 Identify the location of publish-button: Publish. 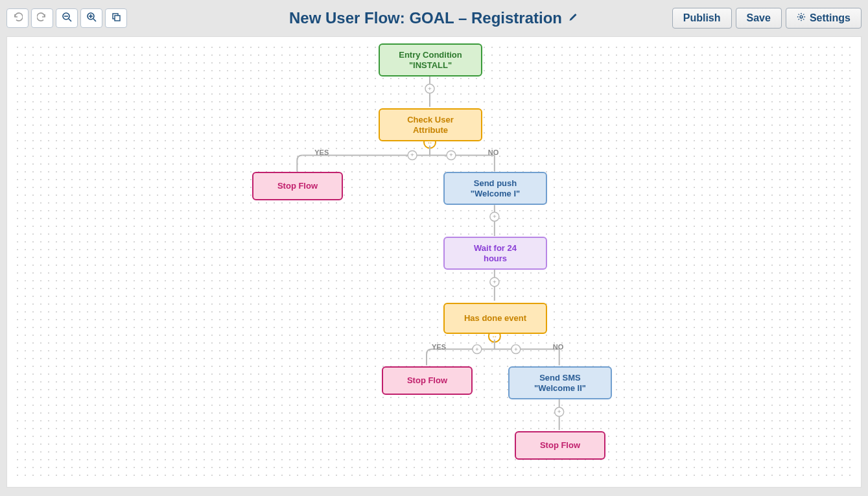
(702, 18).